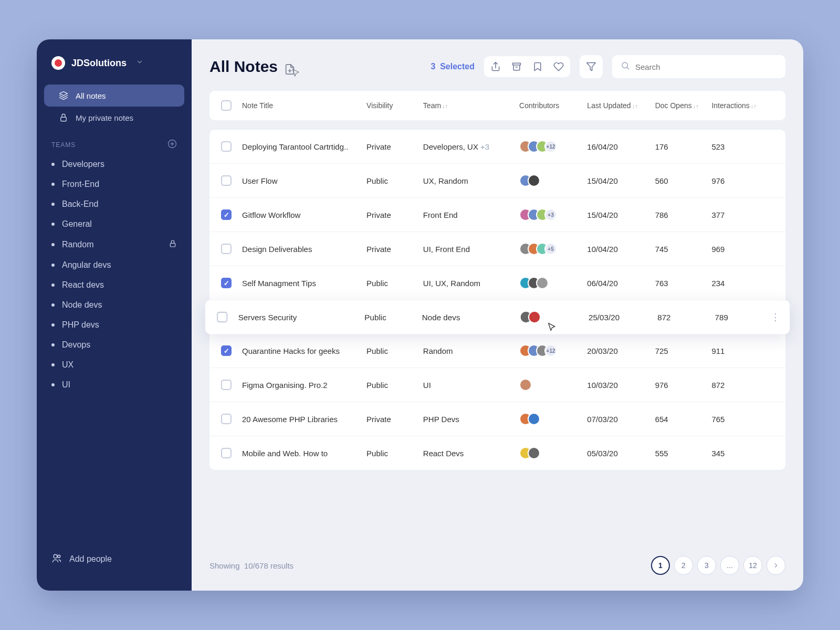 Image resolution: width=840 pixels, height=630 pixels. I want to click on results-summary: Showing 10/678 results, so click(251, 566).